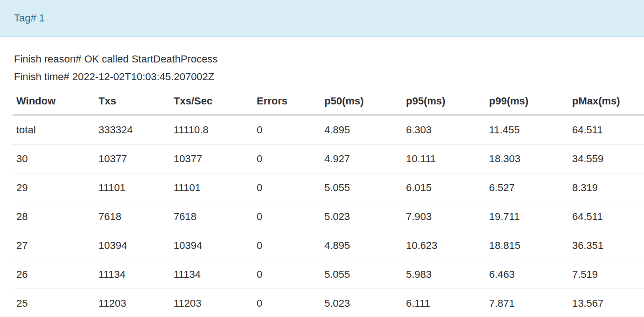 Image resolution: width=644 pixels, height=317 pixels. What do you see at coordinates (444, 188) in the screenshot?
I see `table-cell: 6.015` at bounding box center [444, 188].